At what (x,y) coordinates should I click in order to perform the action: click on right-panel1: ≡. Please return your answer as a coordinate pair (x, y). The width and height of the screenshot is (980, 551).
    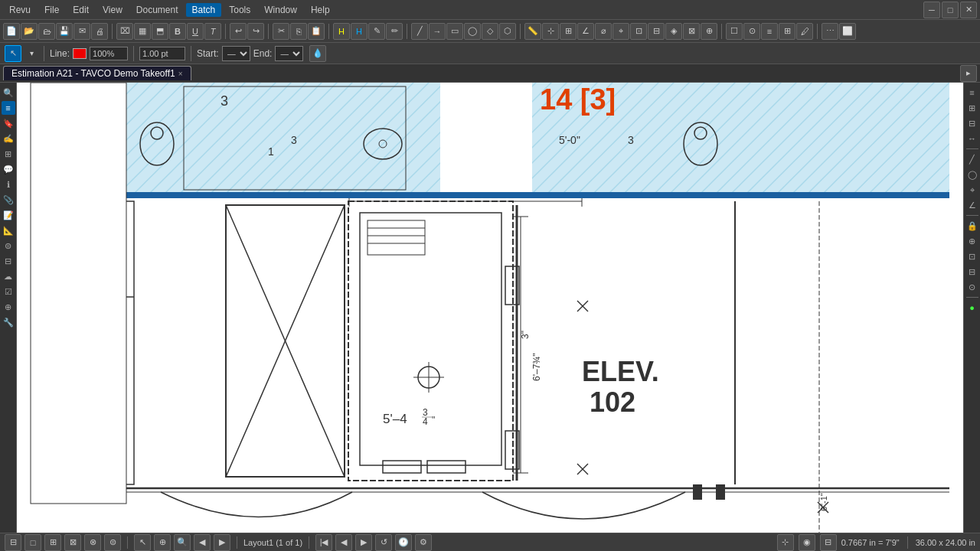
    Looking at the image, I should click on (972, 93).